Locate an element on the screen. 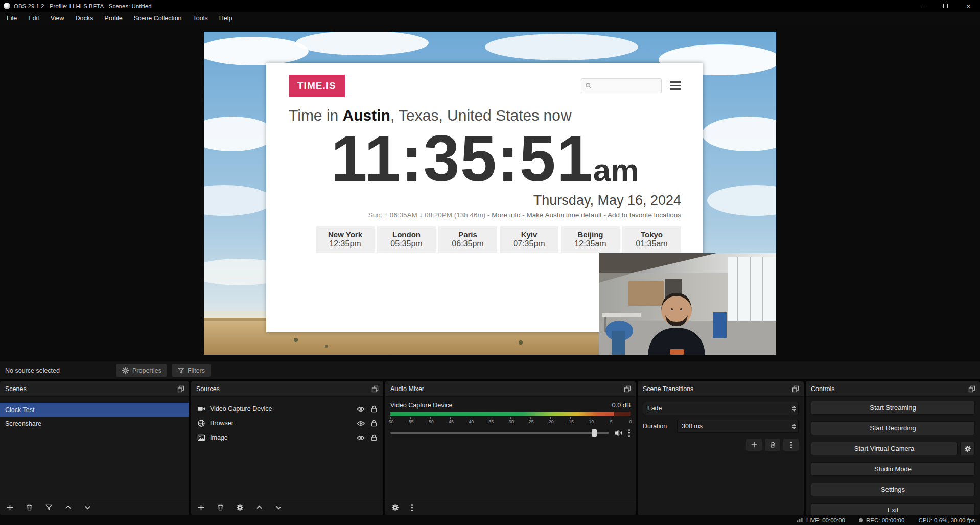 This screenshot has height=525, width=980. add-source-button is located at coordinates (201, 507).